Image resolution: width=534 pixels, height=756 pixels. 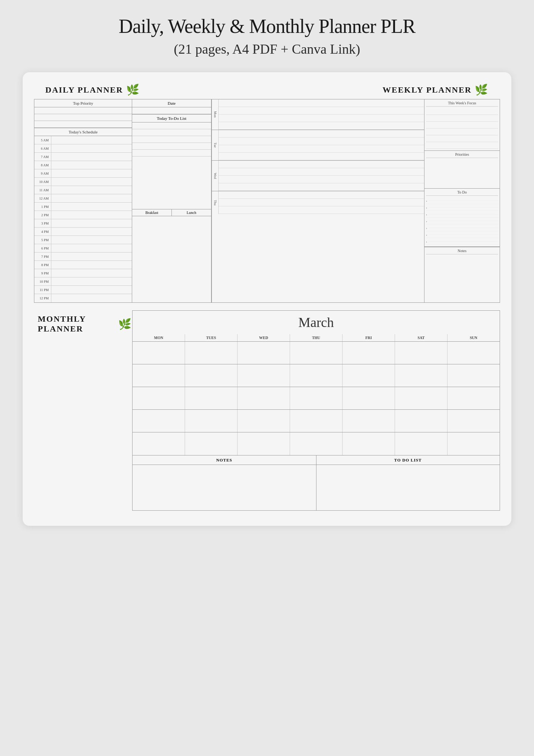 I want to click on weekly-notes-box: Notes, so click(x=462, y=274).